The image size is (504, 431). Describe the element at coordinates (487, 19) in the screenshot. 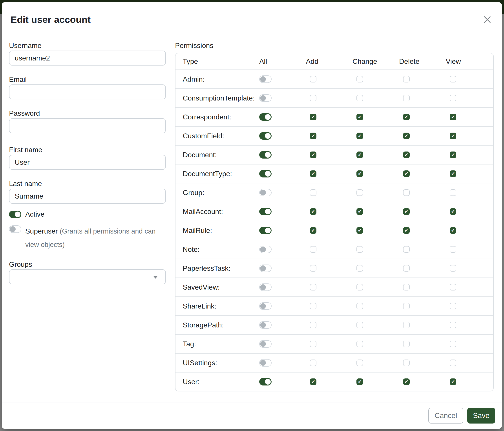

I see `close-button` at that location.